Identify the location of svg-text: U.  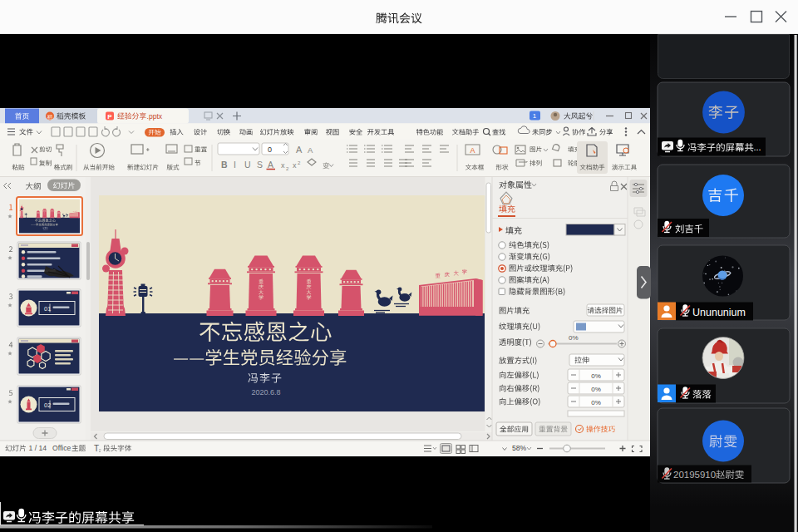
(248, 165).